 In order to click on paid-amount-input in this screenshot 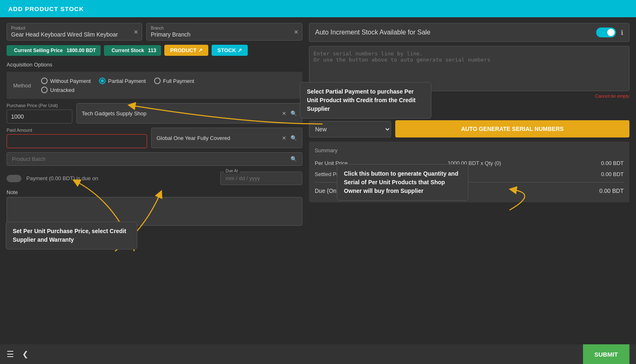, I will do `click(77, 141)`.